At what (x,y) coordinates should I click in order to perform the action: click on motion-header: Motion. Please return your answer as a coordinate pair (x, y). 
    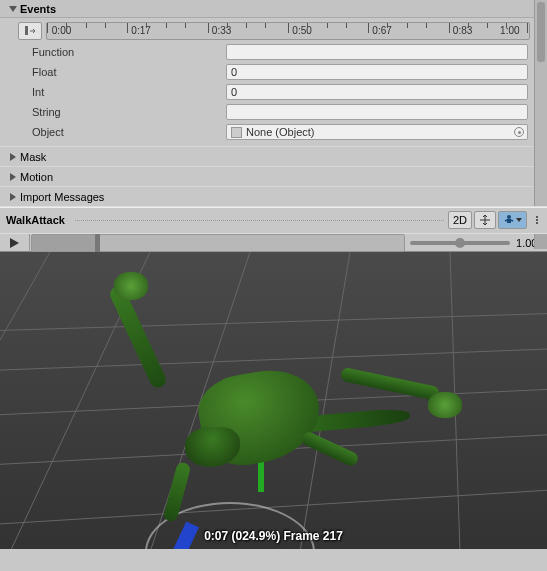
    Looking at the image, I should click on (267, 176).